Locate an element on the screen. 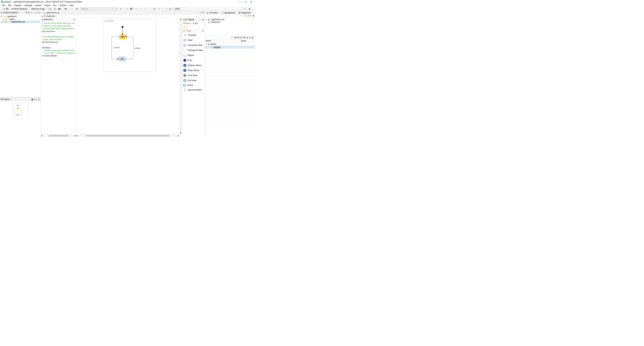  palette-item-sync: │Synchronization is located at coordinates (194, 90).